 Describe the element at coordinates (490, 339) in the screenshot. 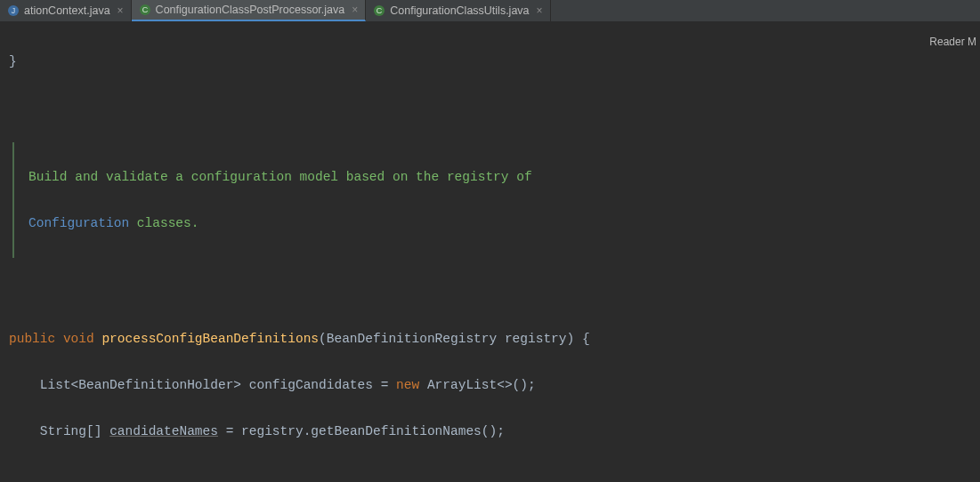

I see `code-line: public void processConfigBeanDefinitions…` at that location.